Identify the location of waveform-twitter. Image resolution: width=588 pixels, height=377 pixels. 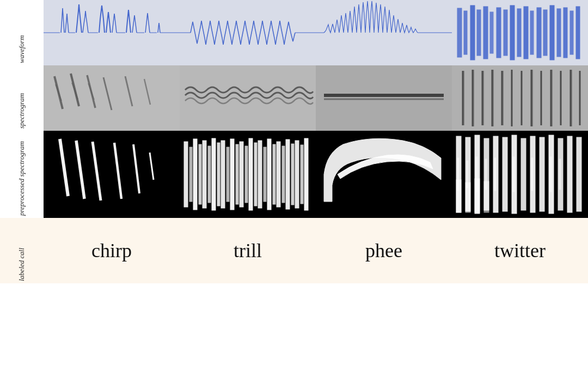
(520, 33).